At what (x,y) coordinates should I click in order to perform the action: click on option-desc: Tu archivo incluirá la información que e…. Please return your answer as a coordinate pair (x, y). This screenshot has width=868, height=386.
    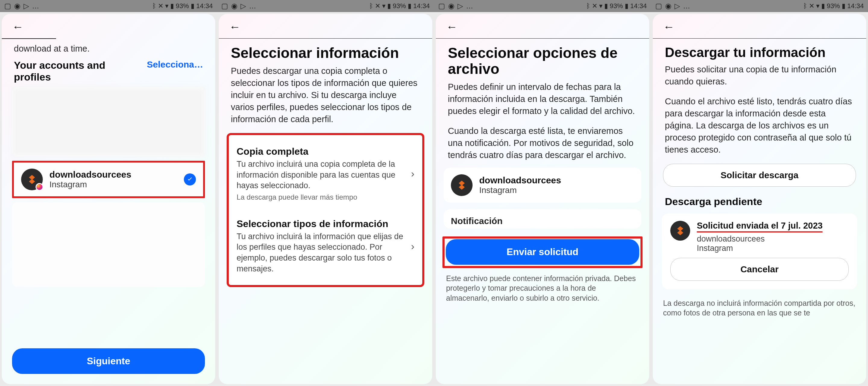
    Looking at the image, I should click on (321, 253).